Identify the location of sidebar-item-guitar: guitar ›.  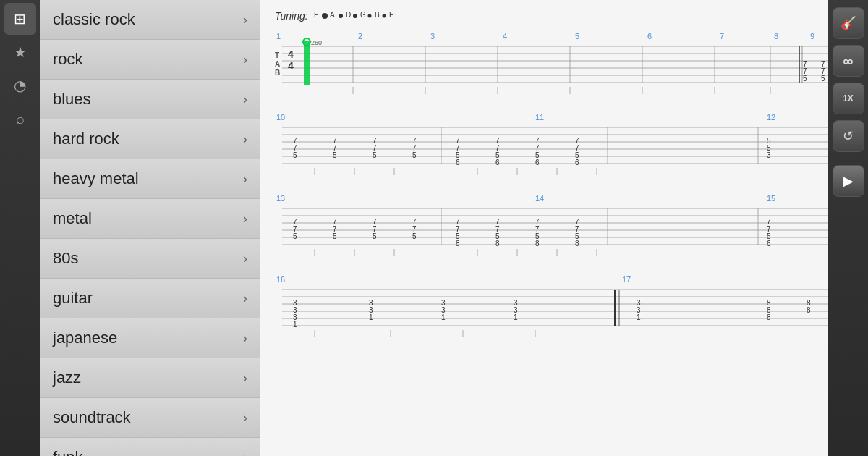
(150, 298).